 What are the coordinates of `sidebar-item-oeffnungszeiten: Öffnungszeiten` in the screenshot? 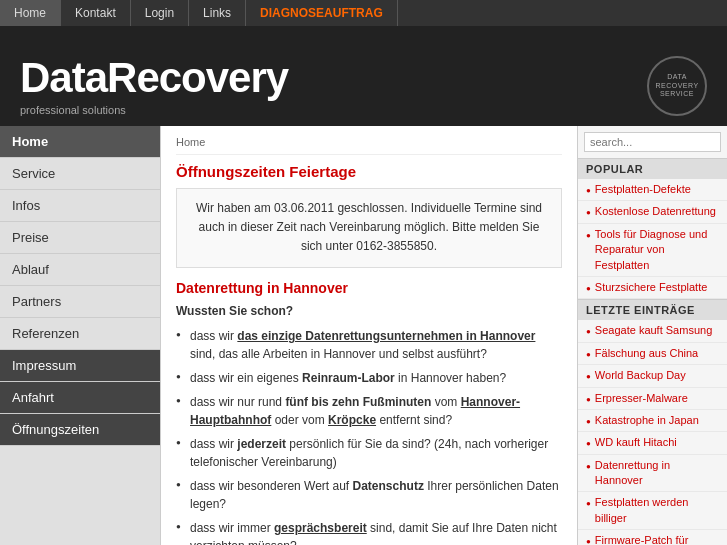 It's located at (80, 430).